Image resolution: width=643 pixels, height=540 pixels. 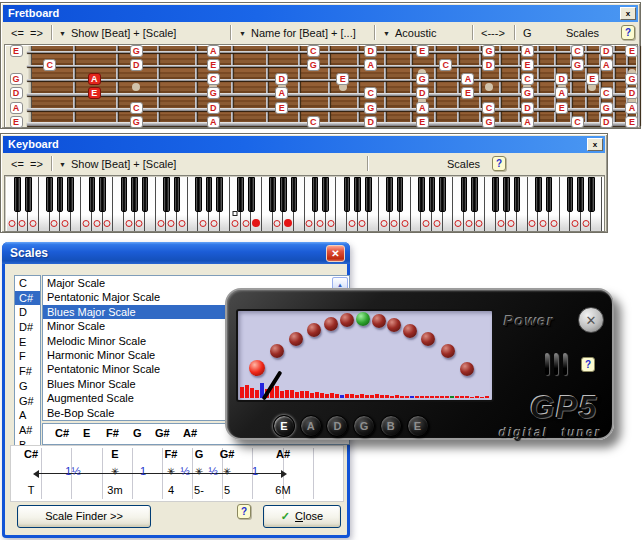 What do you see at coordinates (493, 33) in the screenshot?
I see `fretboard-stretch-button: <--->` at bounding box center [493, 33].